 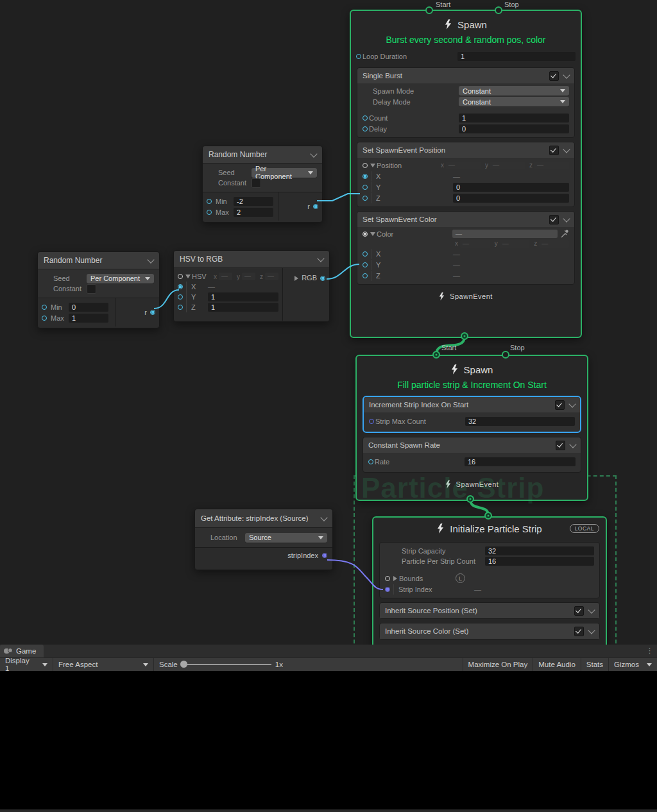 I want to click on rate-port, so click(x=371, y=462).